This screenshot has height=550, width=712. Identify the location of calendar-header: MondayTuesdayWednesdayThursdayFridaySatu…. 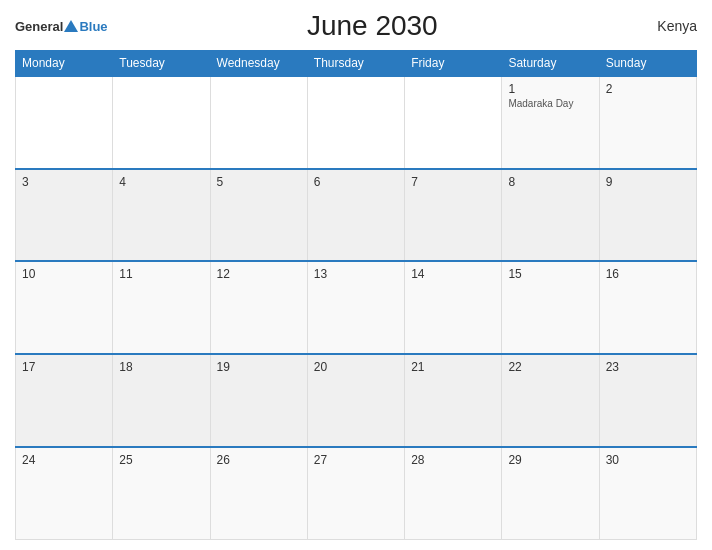
(356, 64).